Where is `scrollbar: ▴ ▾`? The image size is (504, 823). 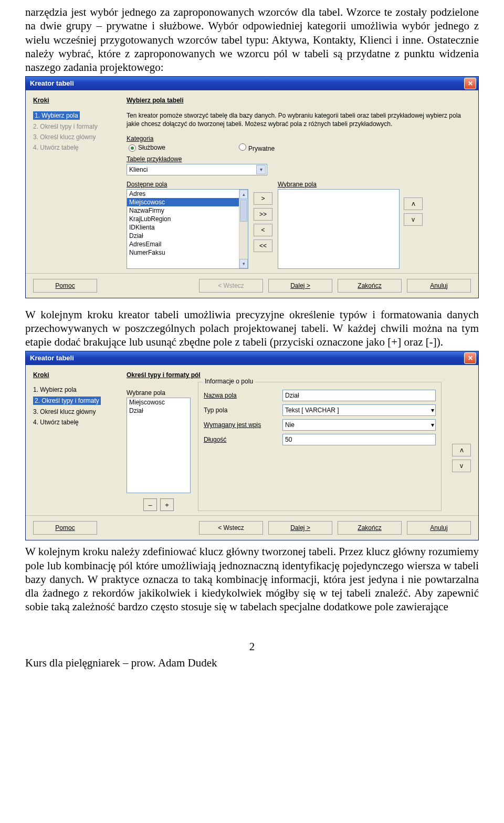
scrollbar: ▴ ▾ is located at coordinates (244, 229).